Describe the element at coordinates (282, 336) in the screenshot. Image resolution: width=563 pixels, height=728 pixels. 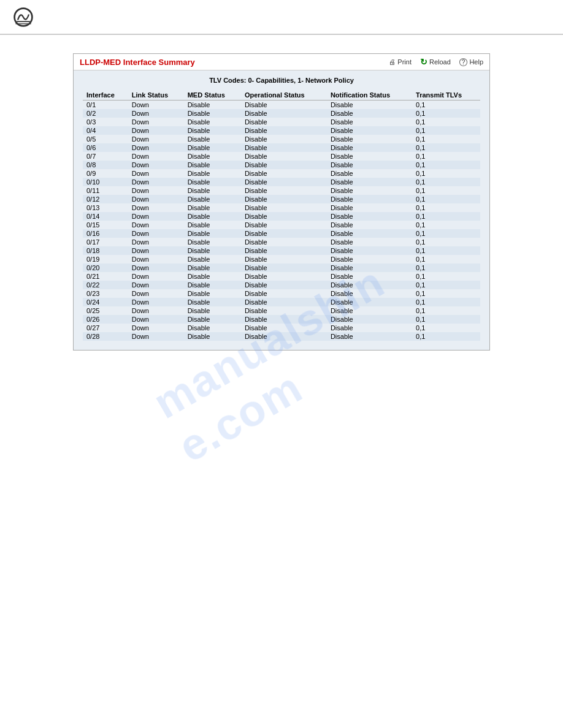
I see `table-row: 0/28DownDisableDisableDisable0,1` at that location.